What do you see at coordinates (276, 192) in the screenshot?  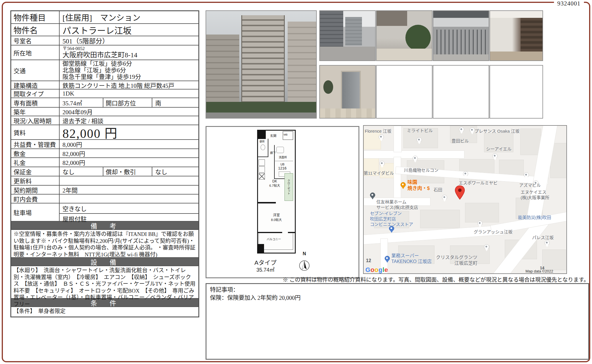 I see `floorplan-drawing: 玄関 MB 便所 廊下 洗面所 UB 1216 クローゼット DK 6.7帖大 …` at bounding box center [276, 192].